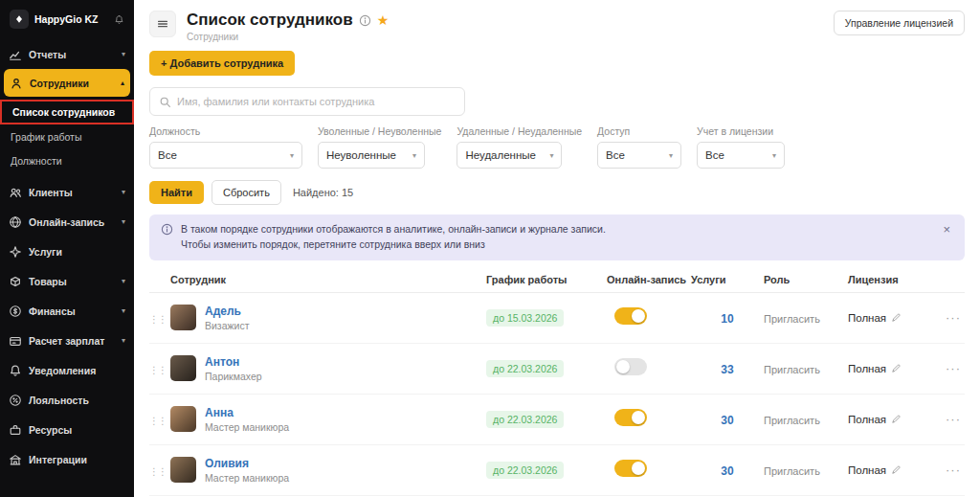  What do you see at coordinates (67, 222) in the screenshot?
I see `sidebar-item-online-booking: Онлайн-запись ▾` at bounding box center [67, 222].